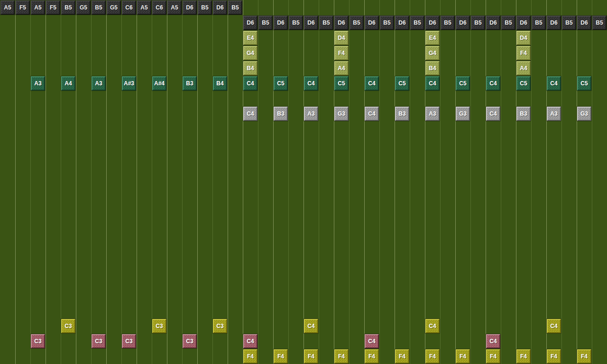  What do you see at coordinates (159, 83) in the screenshot?
I see `note-block: A#4` at bounding box center [159, 83].